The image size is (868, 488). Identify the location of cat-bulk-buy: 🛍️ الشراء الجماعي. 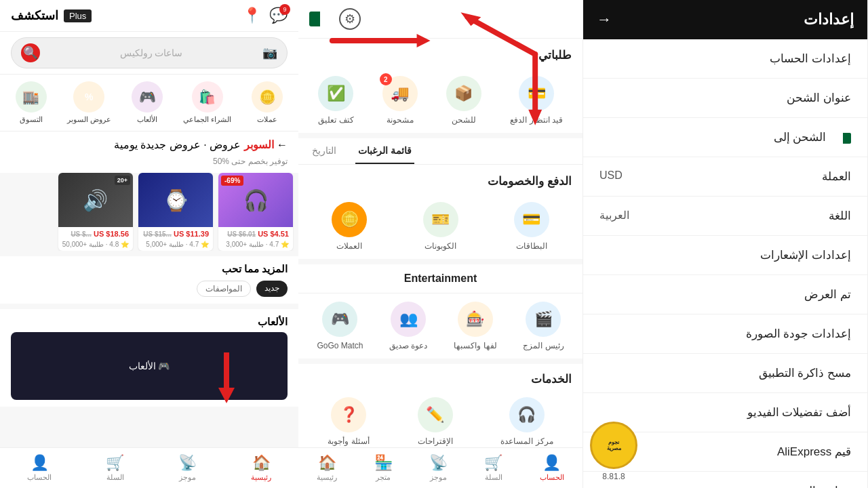
(208, 103).